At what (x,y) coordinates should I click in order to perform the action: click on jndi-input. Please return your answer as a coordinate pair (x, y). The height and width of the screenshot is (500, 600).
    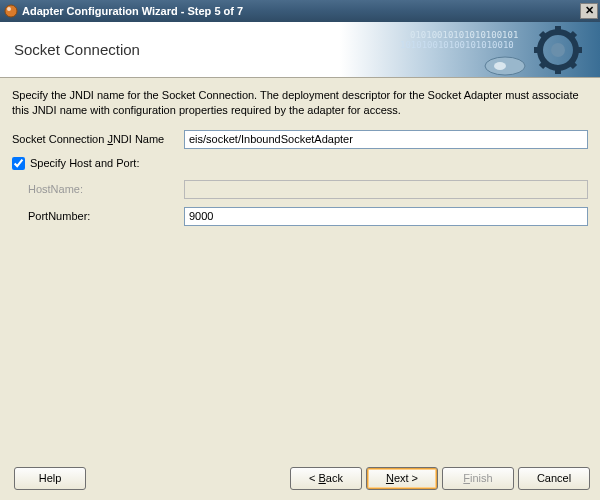
    Looking at the image, I should click on (386, 140).